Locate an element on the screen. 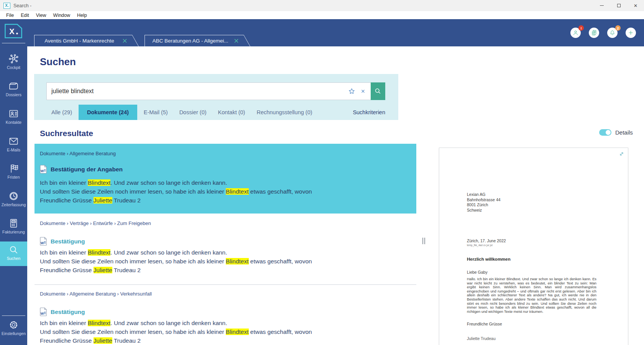 This screenshot has height=345, width=644. minimize-icon is located at coordinates (602, 5).